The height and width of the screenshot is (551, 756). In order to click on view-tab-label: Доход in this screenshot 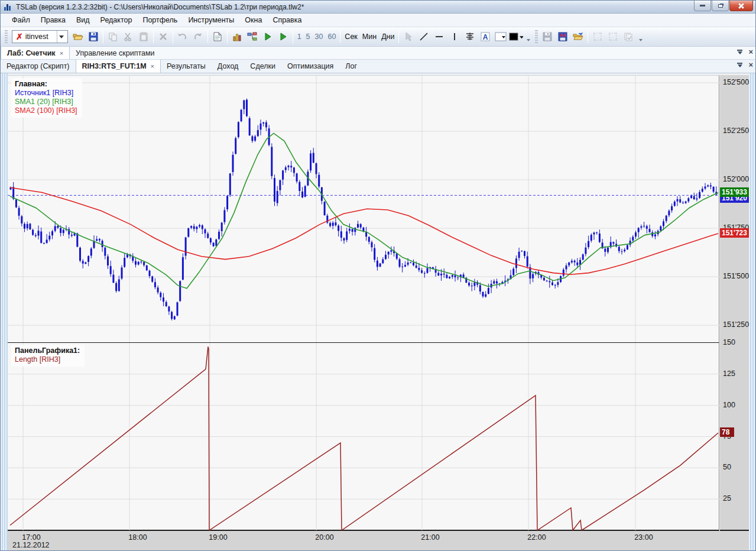, I will do `click(228, 66)`.